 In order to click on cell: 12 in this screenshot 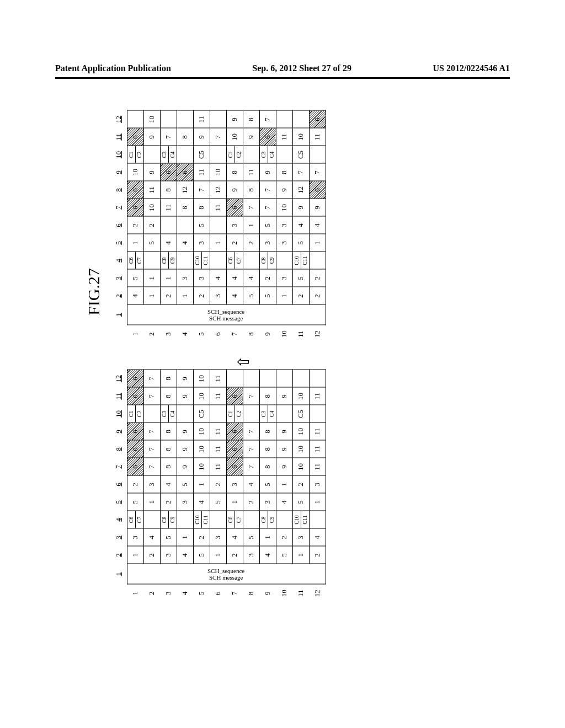, I will do `click(185, 190)`.